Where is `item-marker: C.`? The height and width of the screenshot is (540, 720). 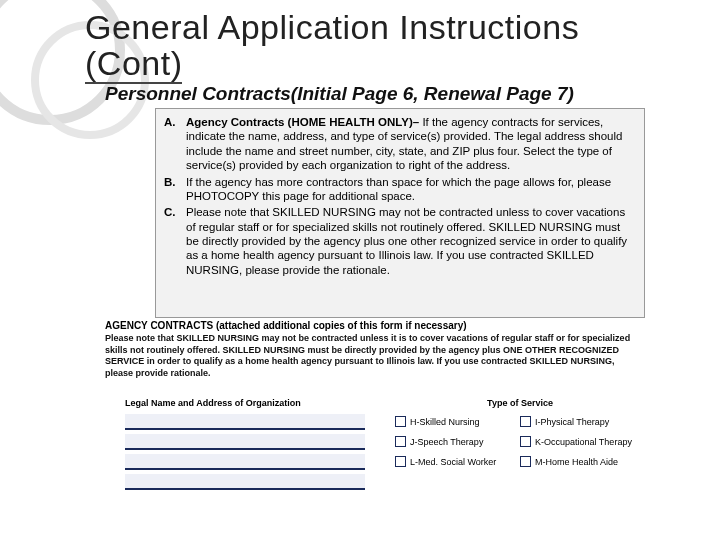
item-marker: C. is located at coordinates (175, 241).